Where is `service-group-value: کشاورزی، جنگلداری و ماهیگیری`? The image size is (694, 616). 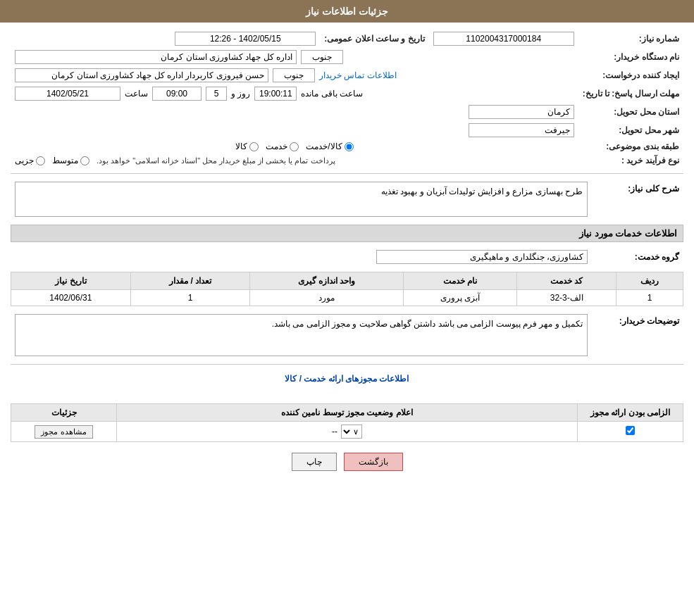
service-group-value: کشاورزی، جنگلداری و ماهیگیری is located at coordinates (482, 257).